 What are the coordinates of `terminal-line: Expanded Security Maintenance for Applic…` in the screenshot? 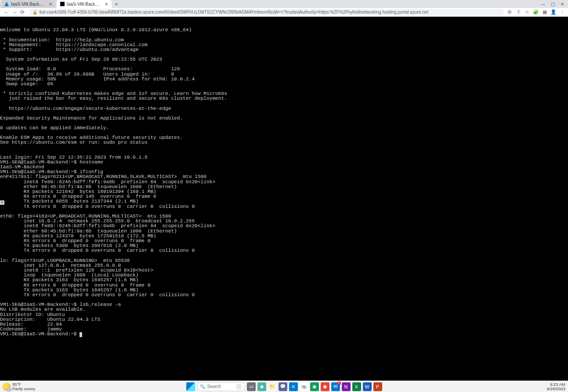 It's located at (284, 119).